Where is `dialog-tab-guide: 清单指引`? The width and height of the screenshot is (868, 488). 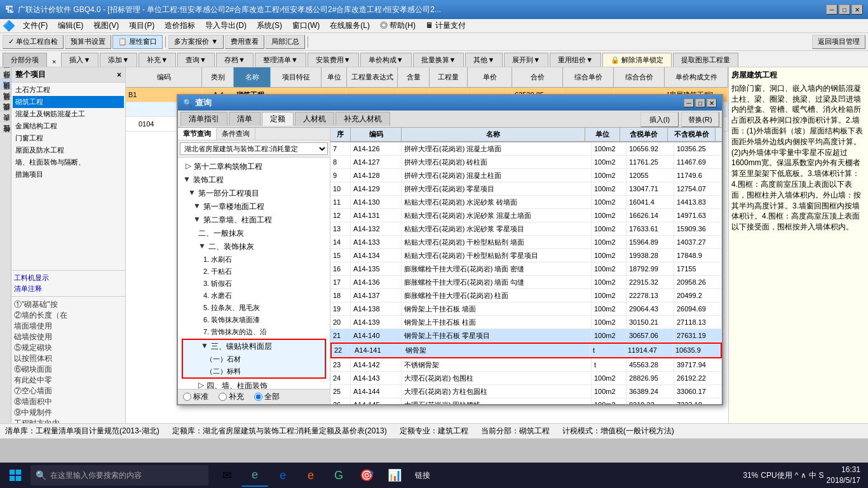 dialog-tab-guide: 清单指引 is located at coordinates (204, 119).